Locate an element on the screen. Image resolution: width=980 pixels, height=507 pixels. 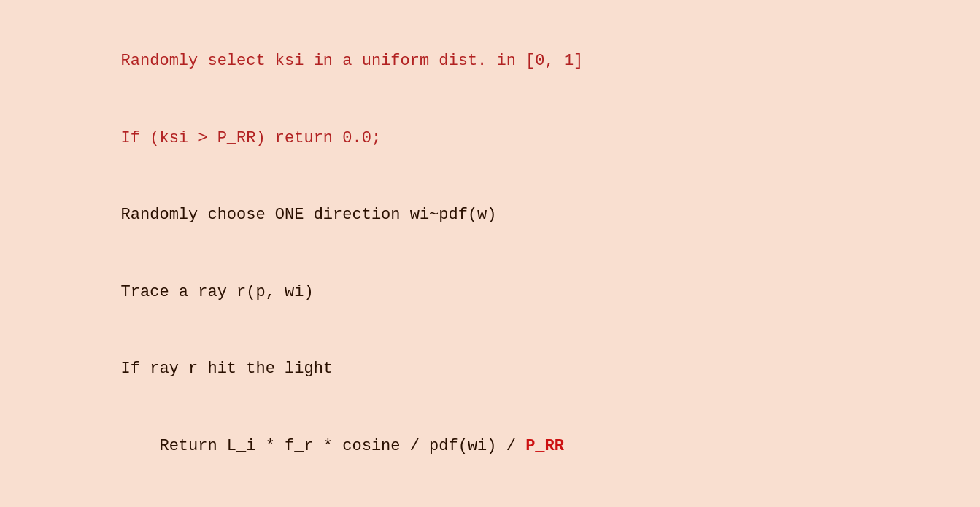
comment-line-1: Manually specify a probability P_RR is located at coordinates (490, 12).